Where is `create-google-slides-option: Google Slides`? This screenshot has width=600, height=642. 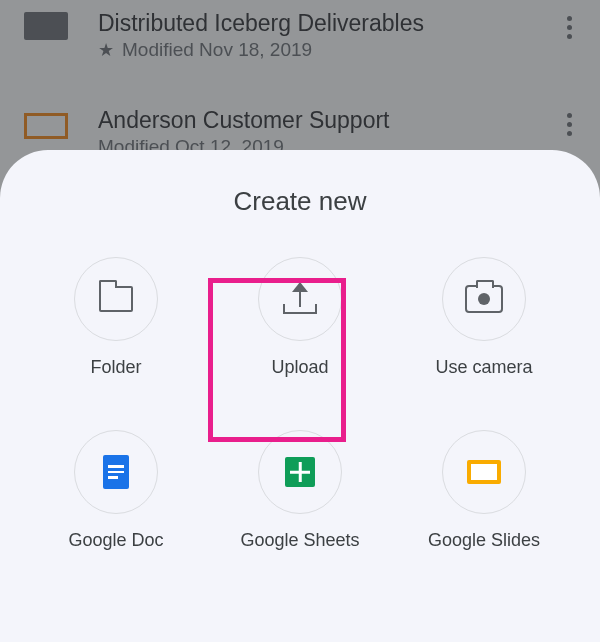 create-google-slides-option: Google Slides is located at coordinates (484, 490).